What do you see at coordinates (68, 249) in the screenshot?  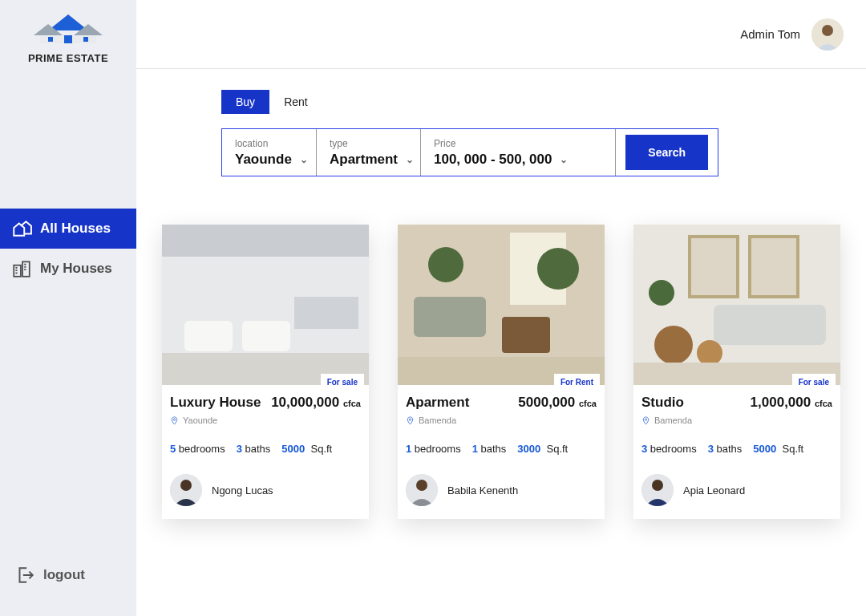 I see `sidebar-nav: All Houses My Houses` at bounding box center [68, 249].